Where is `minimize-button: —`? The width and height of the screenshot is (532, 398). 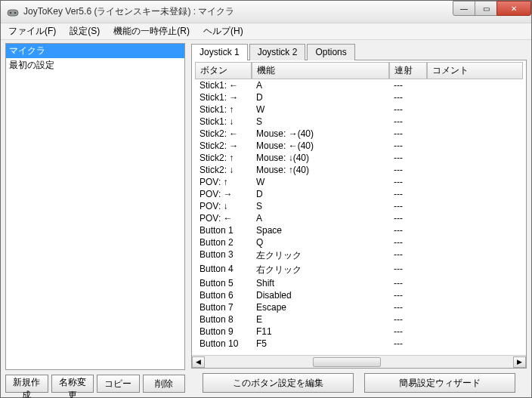 minimize-button: — is located at coordinates (464, 8).